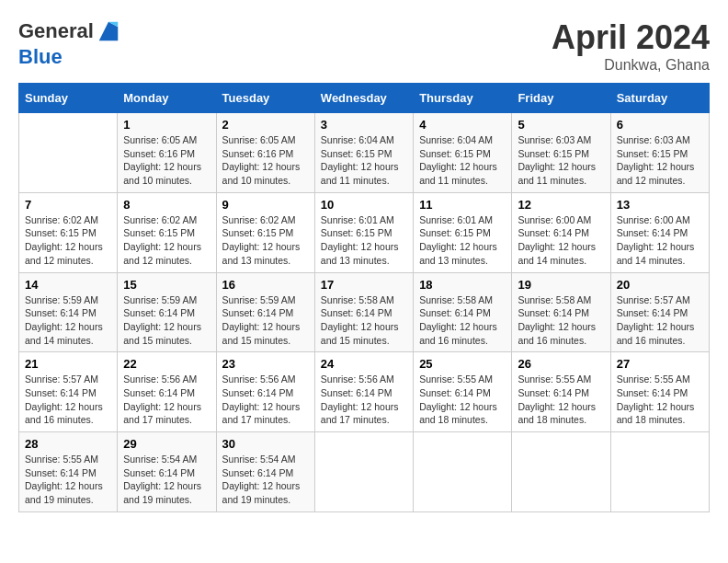  Describe the element at coordinates (364, 46) in the screenshot. I see `page-header: General Blue April 2024 Dunkwa, Ghana` at that location.